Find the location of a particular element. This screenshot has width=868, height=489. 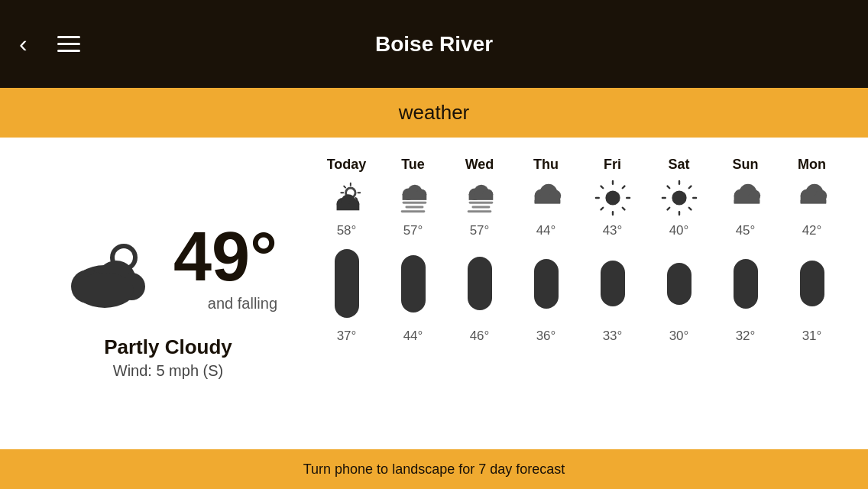

current-weather-icon is located at coordinates (112, 271).